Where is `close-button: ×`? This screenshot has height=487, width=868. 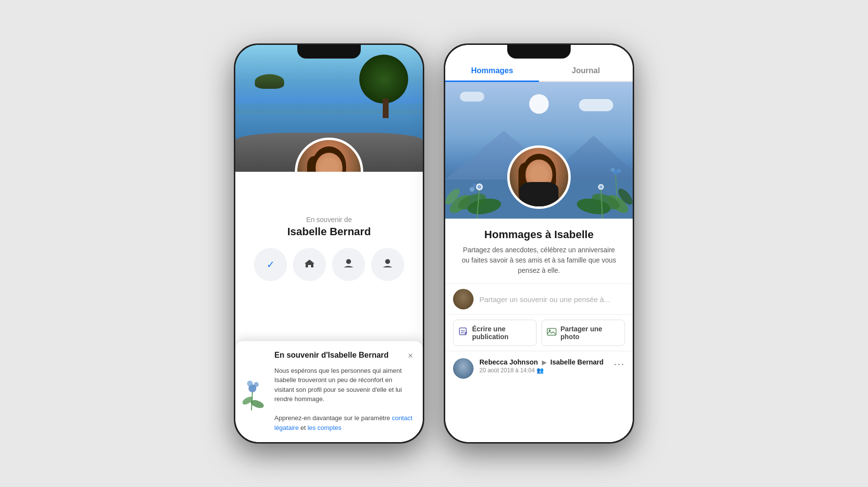 close-button: × is located at coordinates (410, 356).